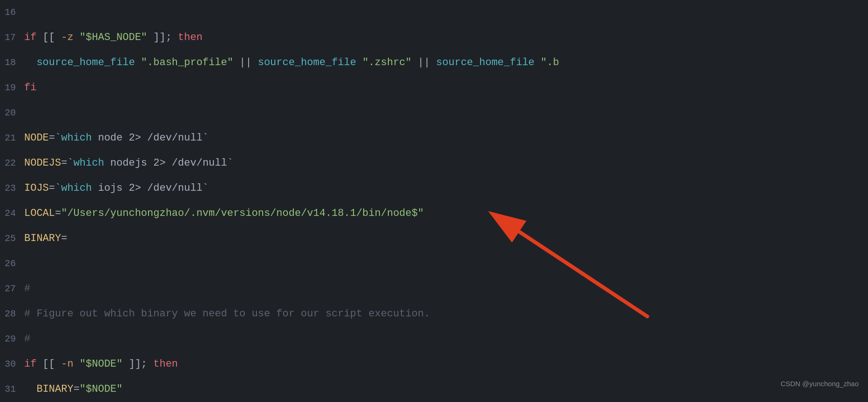 Image resolution: width=868 pixels, height=402 pixels. Describe the element at coordinates (434, 163) in the screenshot. I see `code-line: 22NODEJS=`which nodejs 2> /dev/null`` at that location.